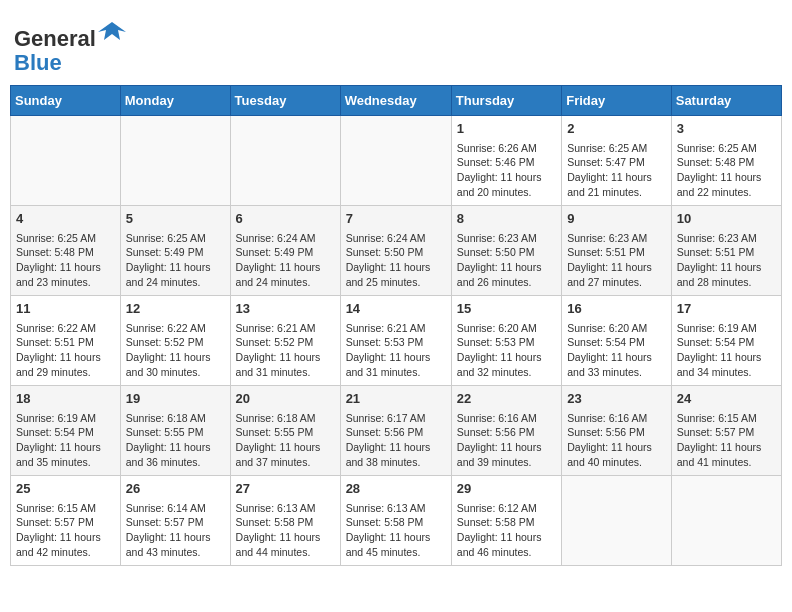 The height and width of the screenshot is (612, 792). Describe the element at coordinates (616, 219) in the screenshot. I see `day-number: 9` at that location.